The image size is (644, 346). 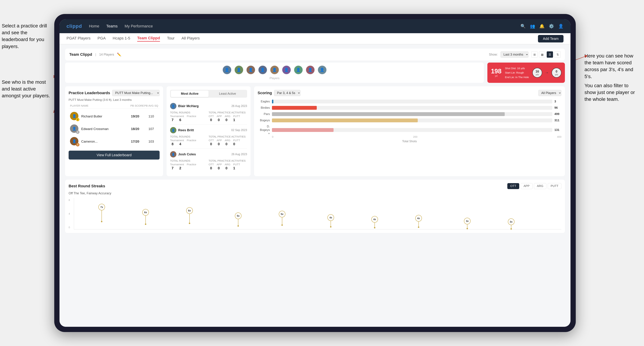 What do you see at coordinates (137, 106) in the screenshot?
I see `lb-col-score: PB SCORE` at bounding box center [137, 106].